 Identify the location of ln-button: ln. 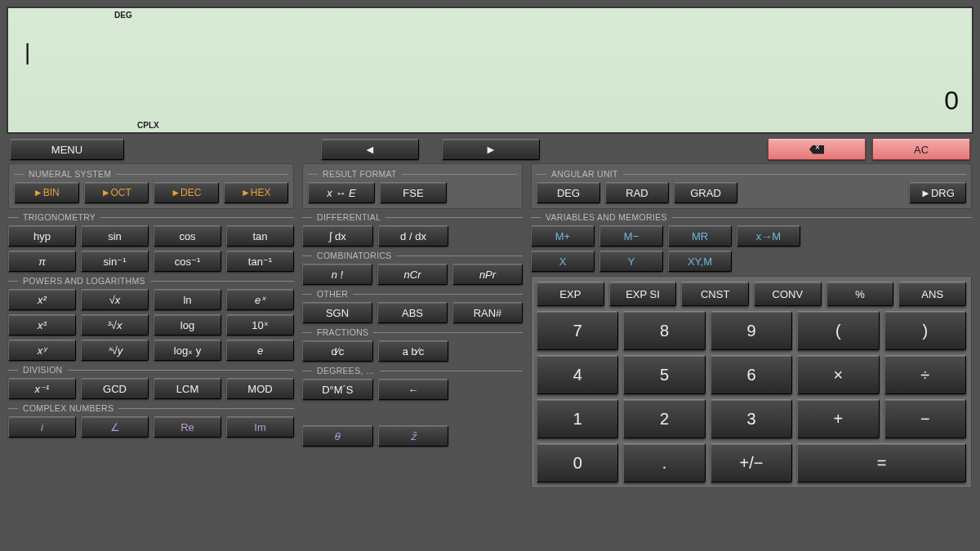
(188, 300).